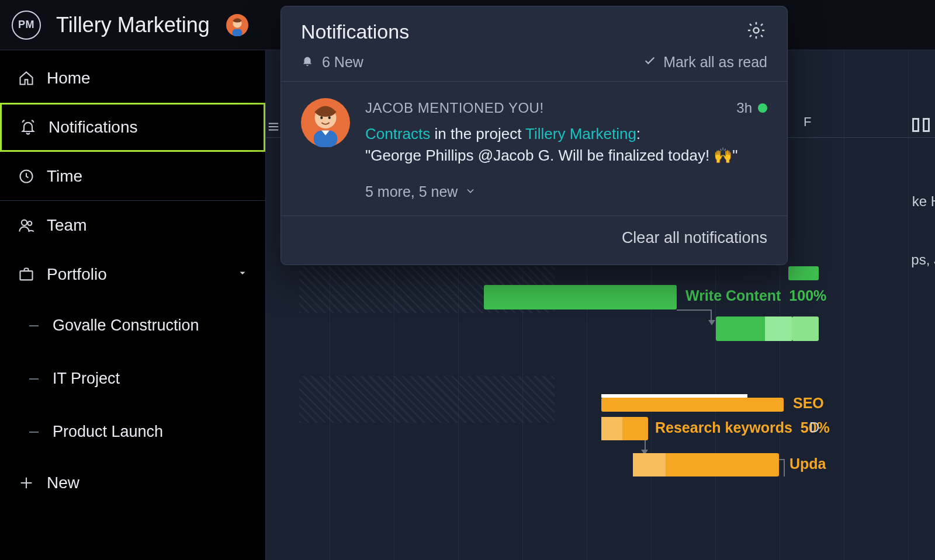  I want to click on portfolio-item-it: IT Project, so click(147, 378).